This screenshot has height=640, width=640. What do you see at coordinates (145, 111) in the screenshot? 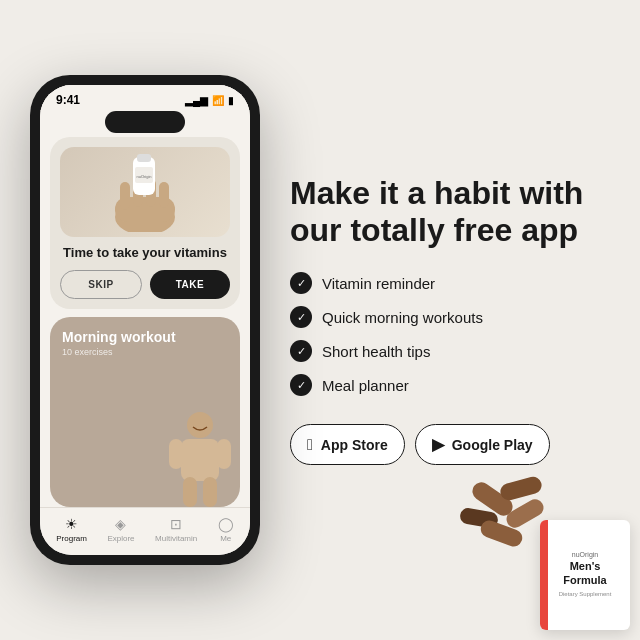
I see `phone-top: 9:41 ▂▄▆ 📶 ▮` at bounding box center [145, 111].